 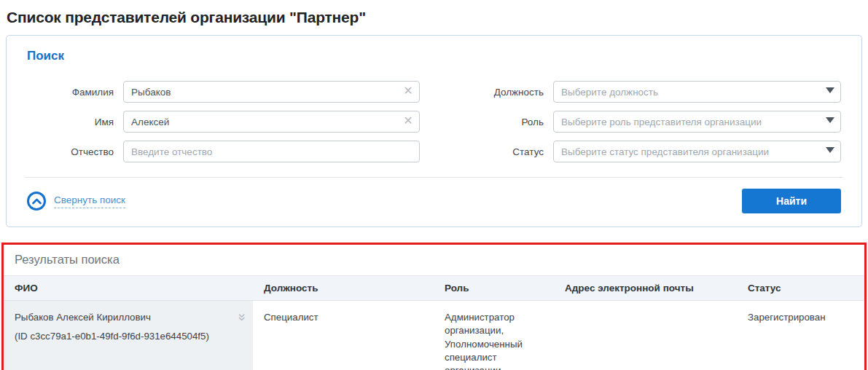 I want to click on role-select-placeholder: Выберите роль представителя организации, so click(x=662, y=122).